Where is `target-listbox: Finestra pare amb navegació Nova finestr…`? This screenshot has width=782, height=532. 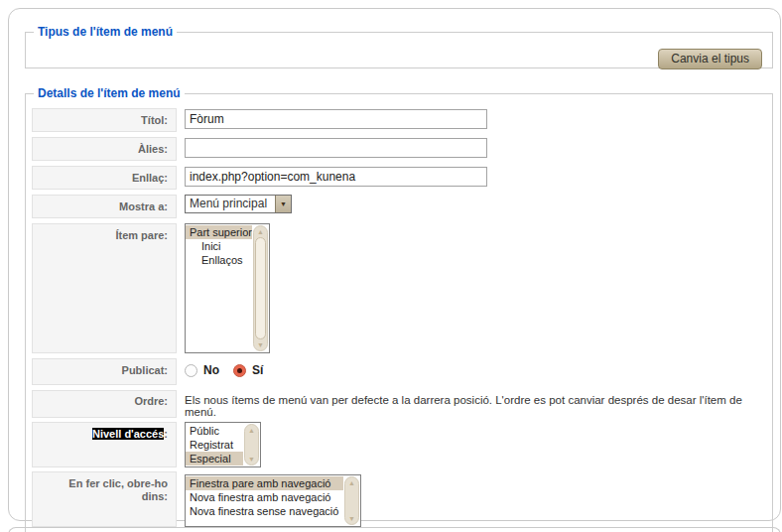 target-listbox: Finestra pare amb navegació Nova finestr… is located at coordinates (273, 500).